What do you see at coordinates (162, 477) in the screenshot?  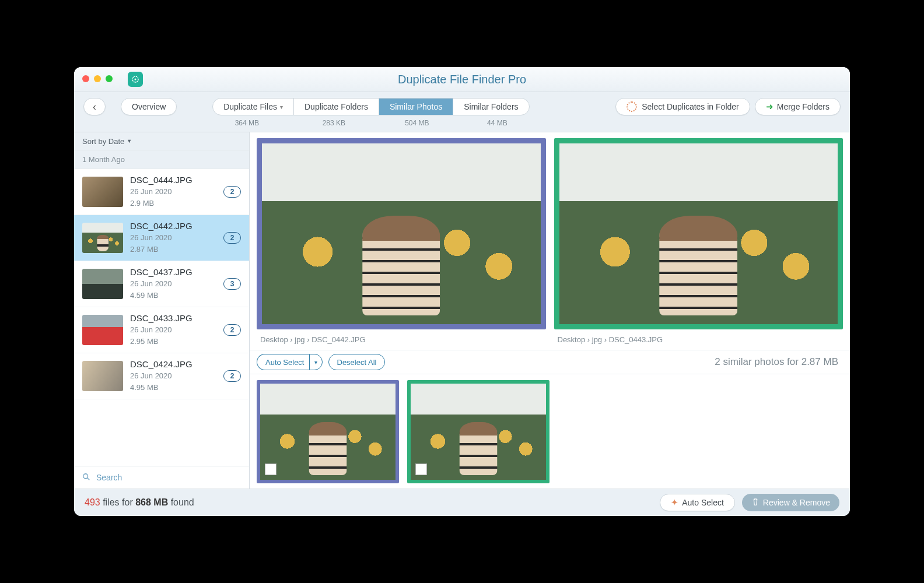 I see `search-input: Search` at bounding box center [162, 477].